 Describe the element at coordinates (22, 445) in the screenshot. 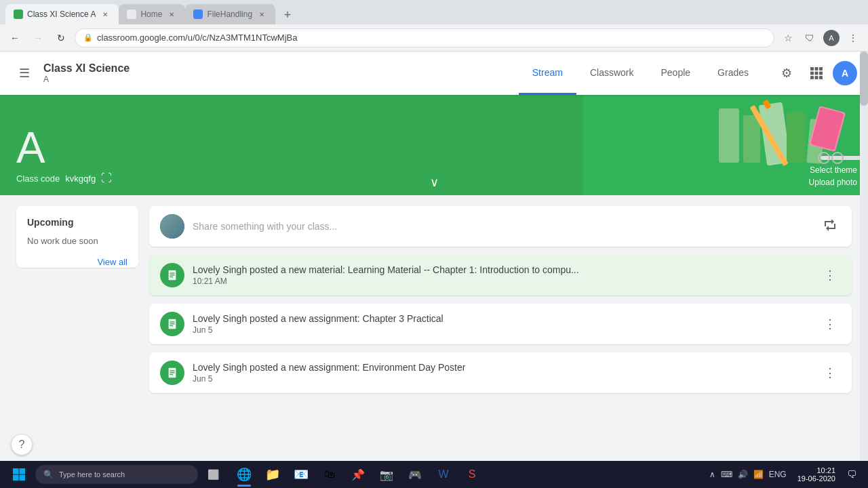

I see `help-button: ?` at that location.